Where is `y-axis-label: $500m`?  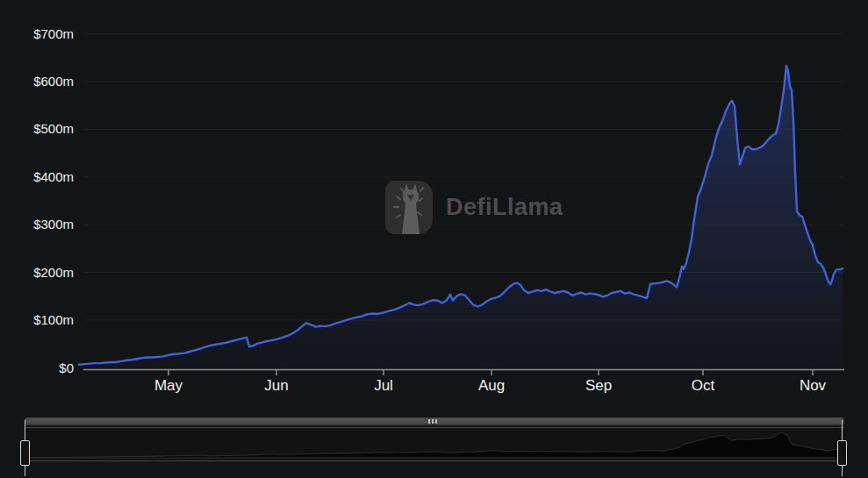
y-axis-label: $500m is located at coordinates (54, 128).